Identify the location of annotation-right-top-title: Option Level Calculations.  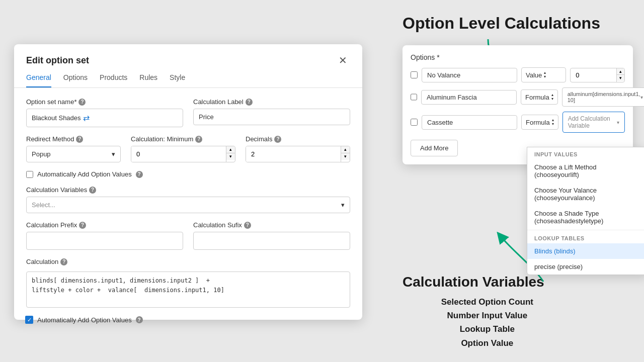
(501, 23).